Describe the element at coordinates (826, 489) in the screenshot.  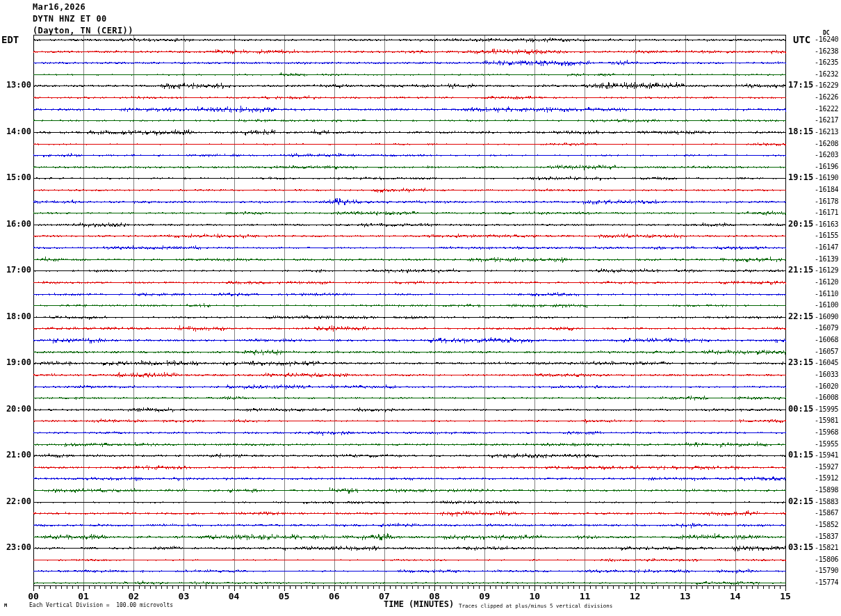
I see `dc-value: -15898` at that location.